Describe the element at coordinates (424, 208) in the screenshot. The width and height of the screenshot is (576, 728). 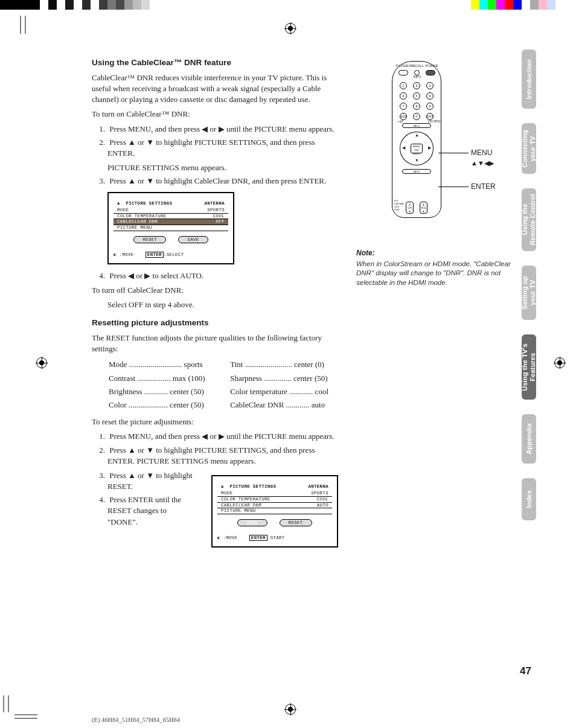
I see `volume-button-icon: ▲VOL▼` at that location.